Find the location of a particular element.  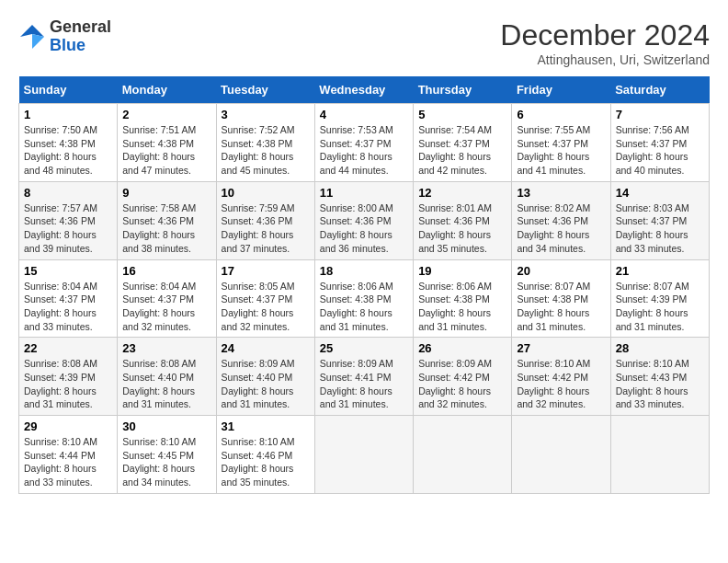

sunrise-label: Sunrise: 8:01 AM is located at coordinates (455, 208).